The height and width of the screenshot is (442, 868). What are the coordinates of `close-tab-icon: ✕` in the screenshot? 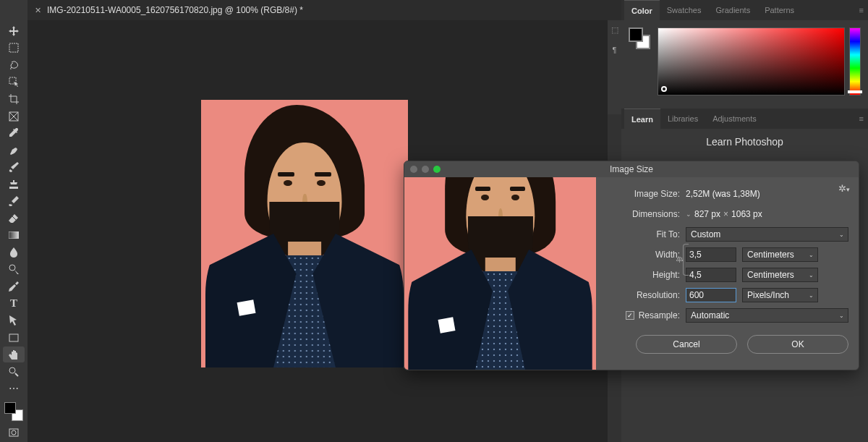 It's located at (38, 10).